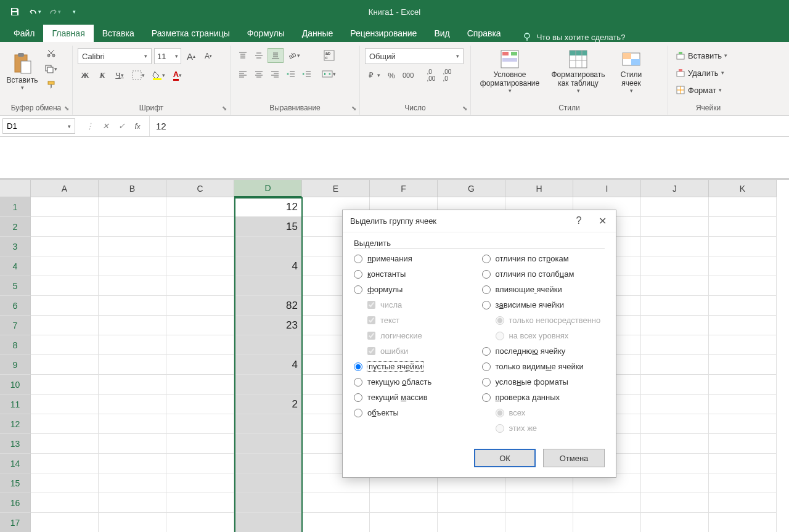  Describe the element at coordinates (675, 189) in the screenshot. I see `column-header: J` at that location.